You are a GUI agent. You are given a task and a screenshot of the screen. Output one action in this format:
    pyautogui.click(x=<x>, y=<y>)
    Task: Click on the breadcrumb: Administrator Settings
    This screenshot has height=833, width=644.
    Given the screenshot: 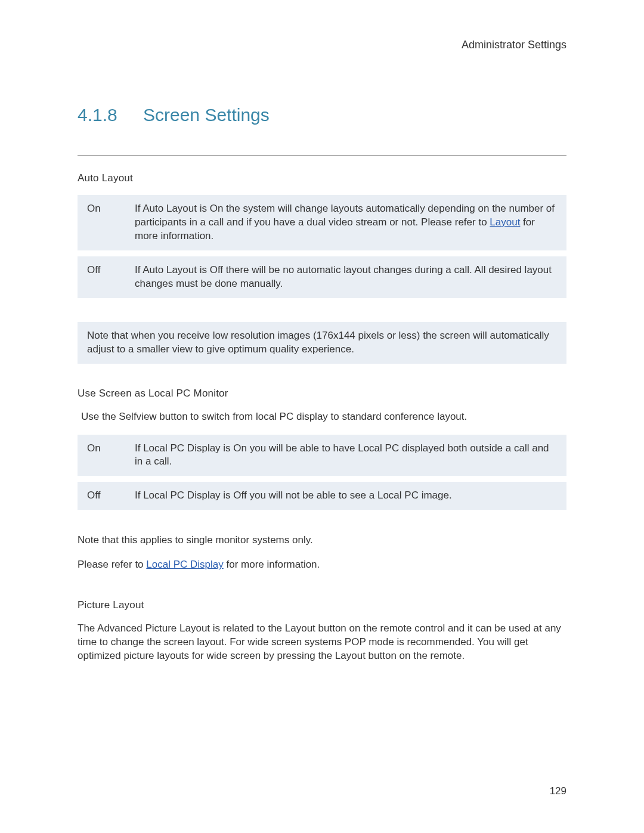 What is the action you would take?
    pyautogui.click(x=322, y=45)
    